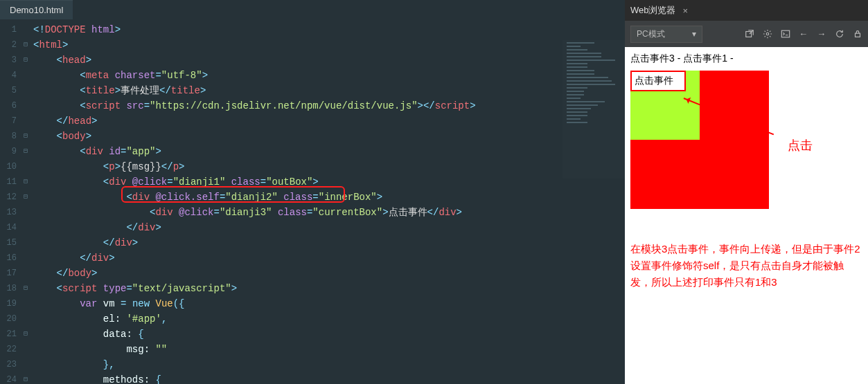 This screenshot has width=868, height=384. What do you see at coordinates (800, 145) in the screenshot?
I see `annotation-click-label: 点击` at bounding box center [800, 145].